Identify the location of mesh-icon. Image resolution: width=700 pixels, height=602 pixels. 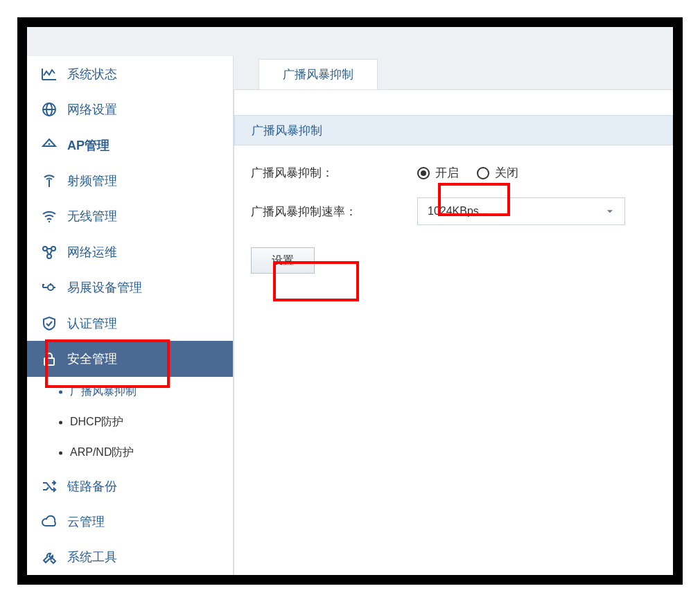
(49, 287).